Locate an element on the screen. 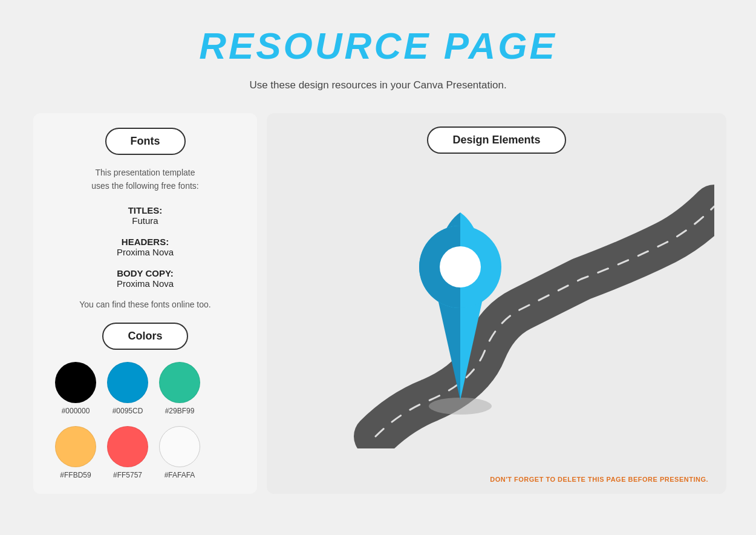 The height and width of the screenshot is (535, 756). font-desc-line2: uses the following free fonts: is located at coordinates (145, 186).